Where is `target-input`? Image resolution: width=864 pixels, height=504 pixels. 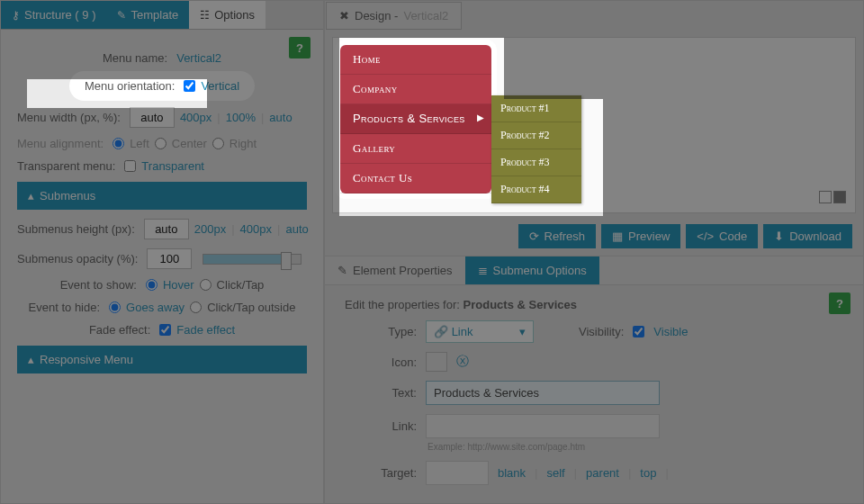
target-input is located at coordinates (457, 473).